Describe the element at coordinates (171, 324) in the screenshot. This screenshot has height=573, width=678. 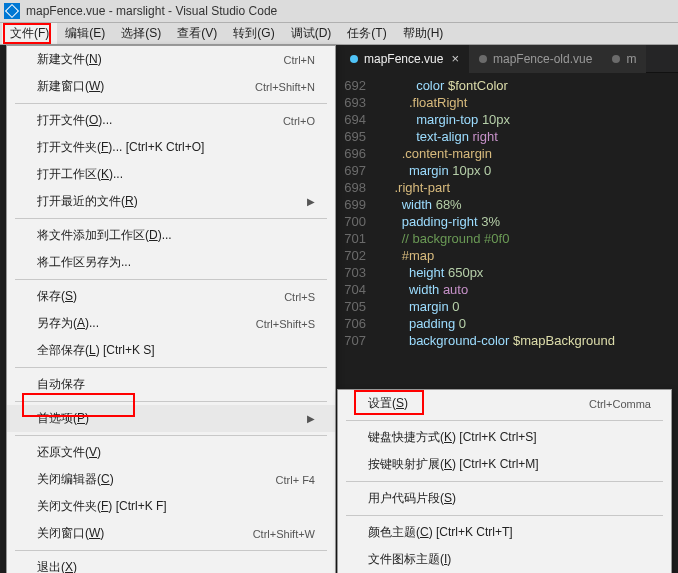
I see `menu-item: 另存为(A)...Ctrl+Shift+S` at that location.